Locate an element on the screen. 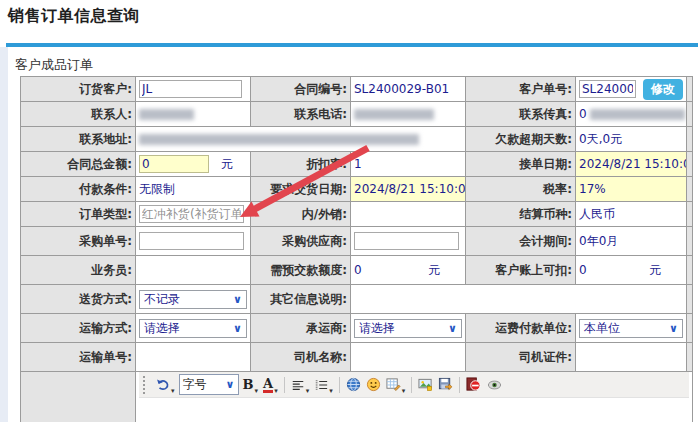  editor-row-label is located at coordinates (78, 397).